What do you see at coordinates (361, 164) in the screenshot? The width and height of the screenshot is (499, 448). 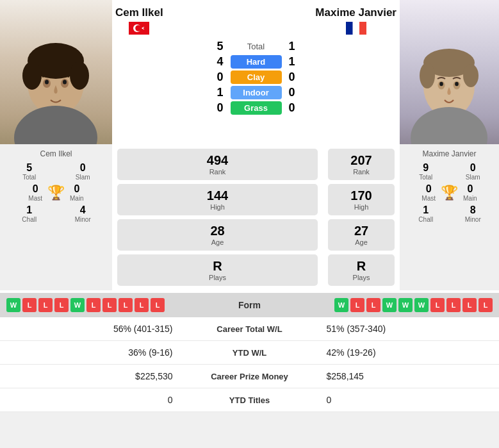 I see `right-rank-stat: 207 Rank` at bounding box center [361, 164].